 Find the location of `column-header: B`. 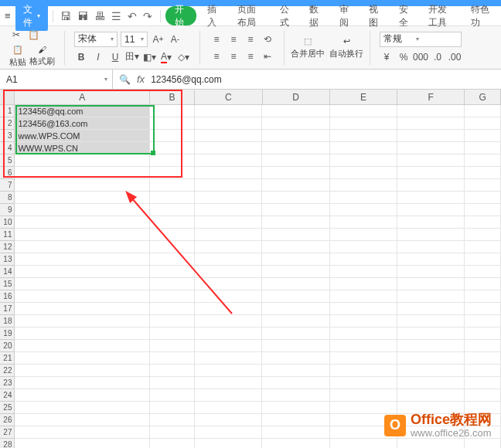

column-header: B is located at coordinates (172, 97).